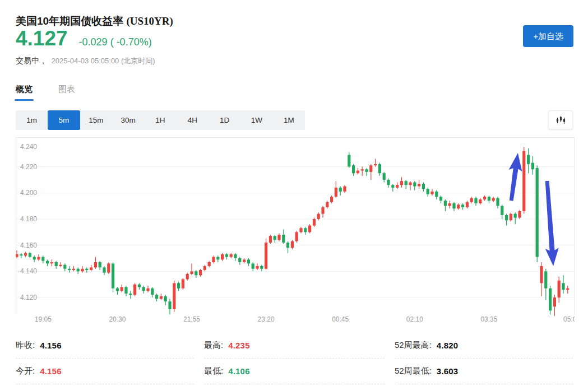 This screenshot has height=386, width=588. I want to click on x-axis-label: 19:05, so click(43, 319).